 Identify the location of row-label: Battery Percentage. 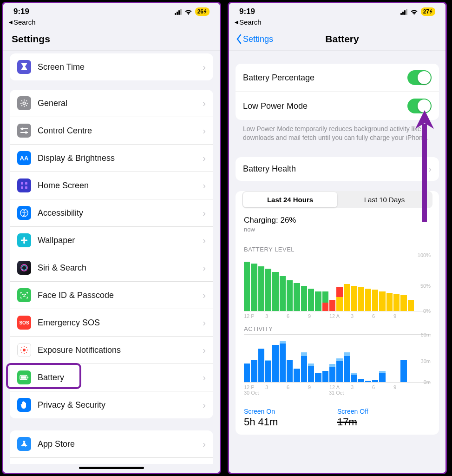
(325, 78).